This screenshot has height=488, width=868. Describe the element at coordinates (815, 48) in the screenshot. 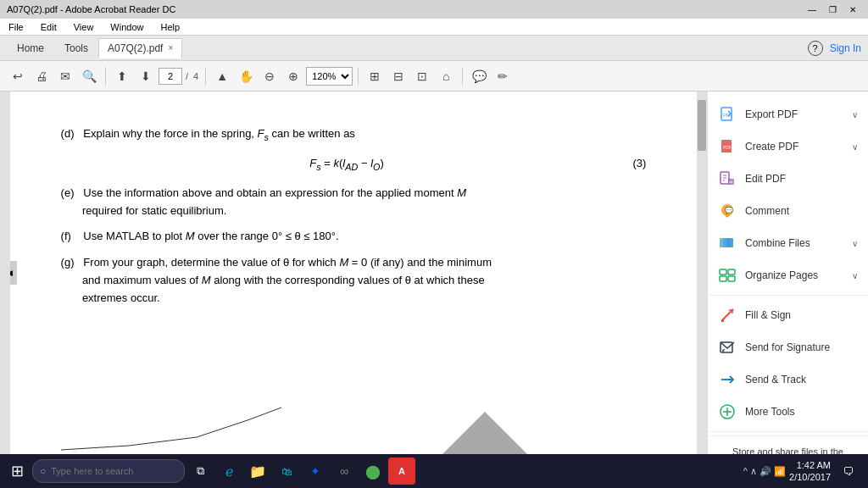

I see `help-icon: ?` at that location.